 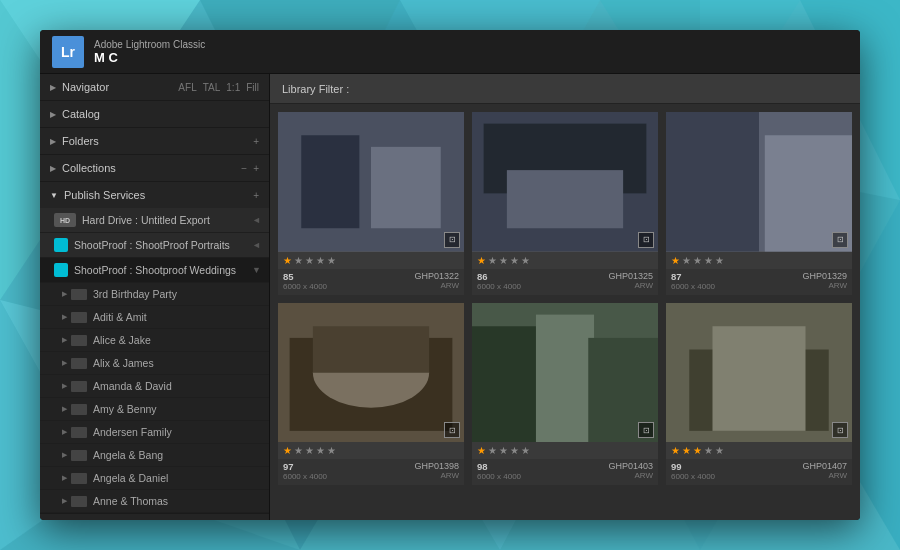 I want to click on star-5-3: ★, so click(x=708, y=450).